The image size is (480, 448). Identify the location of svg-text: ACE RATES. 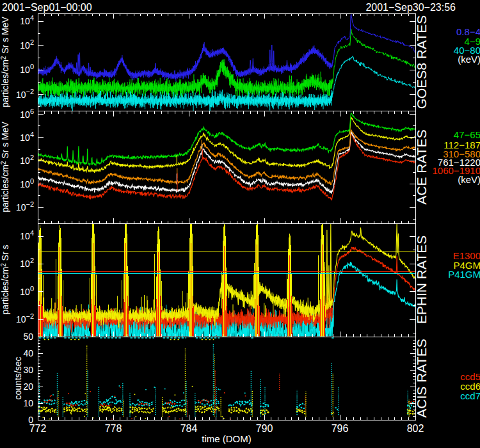
(421, 166).